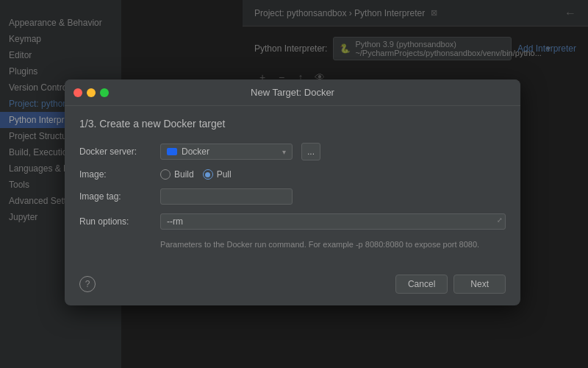 This screenshot has height=368, width=588. Describe the element at coordinates (120, 152) in the screenshot. I see `docker-server-label: Docker server:` at that location.